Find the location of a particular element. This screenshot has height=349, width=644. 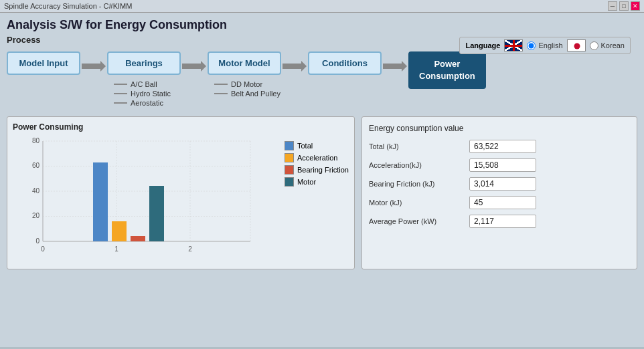

bar-friction is located at coordinates (138, 239).